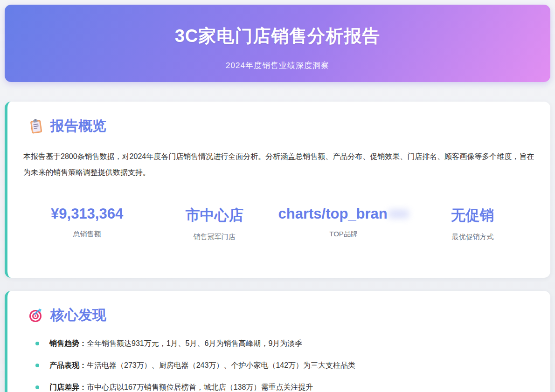 This screenshot has width=555, height=392. I want to click on stat-value: 市中心店, so click(215, 215).